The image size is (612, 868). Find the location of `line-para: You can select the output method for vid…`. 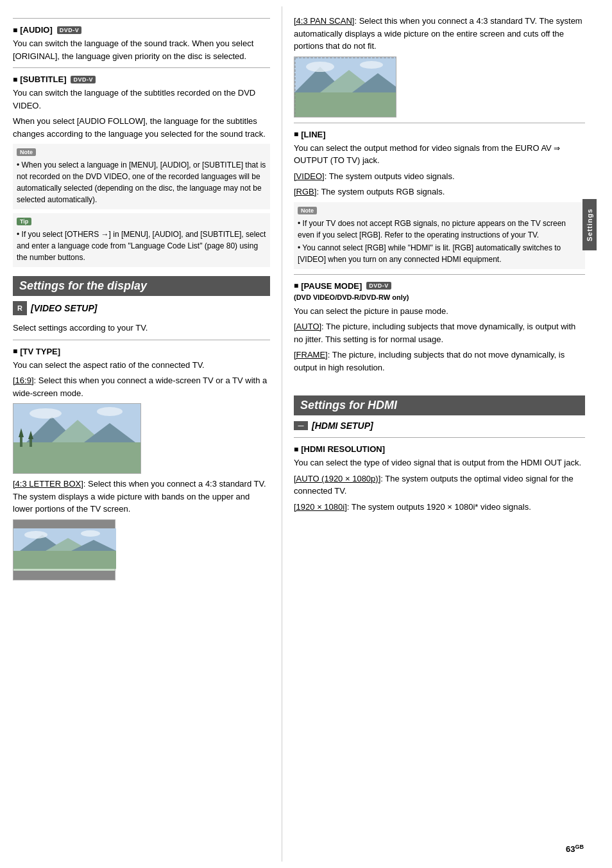

line-para: You can select the output method for vid… is located at coordinates (439, 154).